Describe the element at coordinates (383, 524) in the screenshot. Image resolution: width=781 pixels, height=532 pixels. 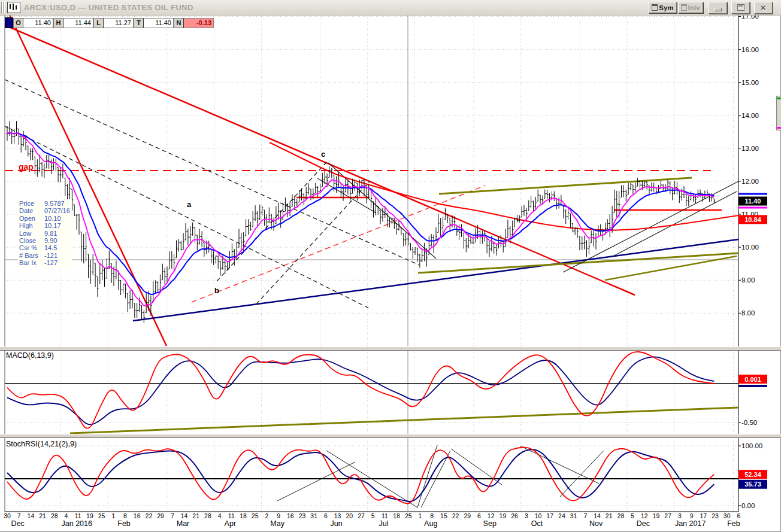
I see `svg-text: Jul` at that location.